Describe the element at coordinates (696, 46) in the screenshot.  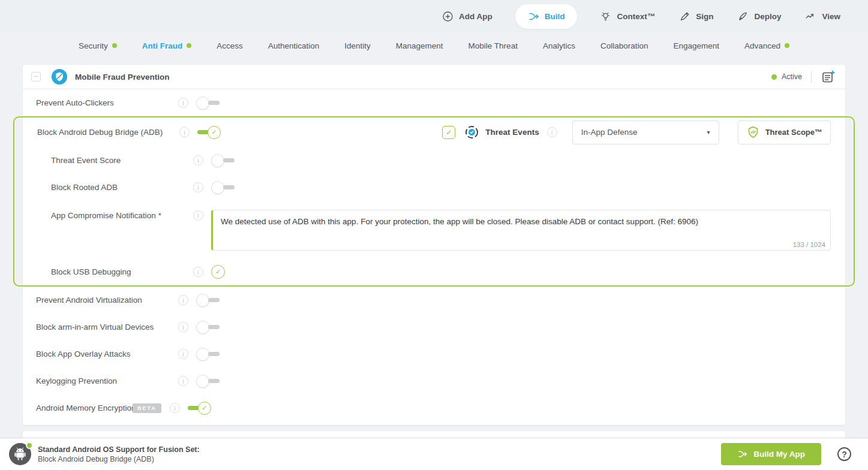
I see `tab-engagement: Engagement` at that location.